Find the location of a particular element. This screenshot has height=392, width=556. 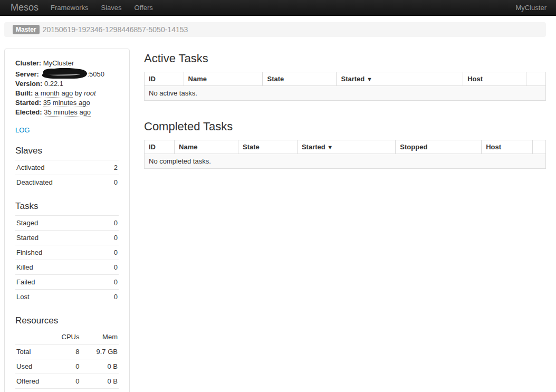

tasks-failed-label: Failed is located at coordinates (58, 282).